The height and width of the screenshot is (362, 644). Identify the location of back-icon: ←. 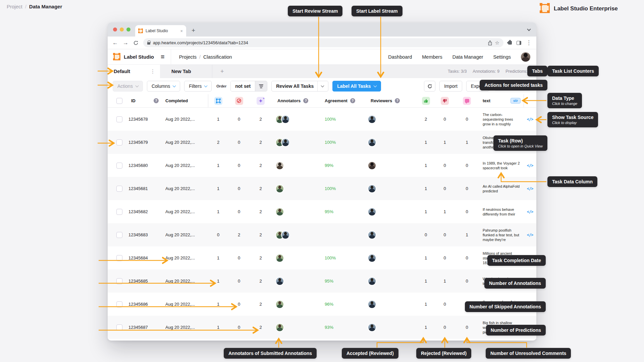
(115, 43).